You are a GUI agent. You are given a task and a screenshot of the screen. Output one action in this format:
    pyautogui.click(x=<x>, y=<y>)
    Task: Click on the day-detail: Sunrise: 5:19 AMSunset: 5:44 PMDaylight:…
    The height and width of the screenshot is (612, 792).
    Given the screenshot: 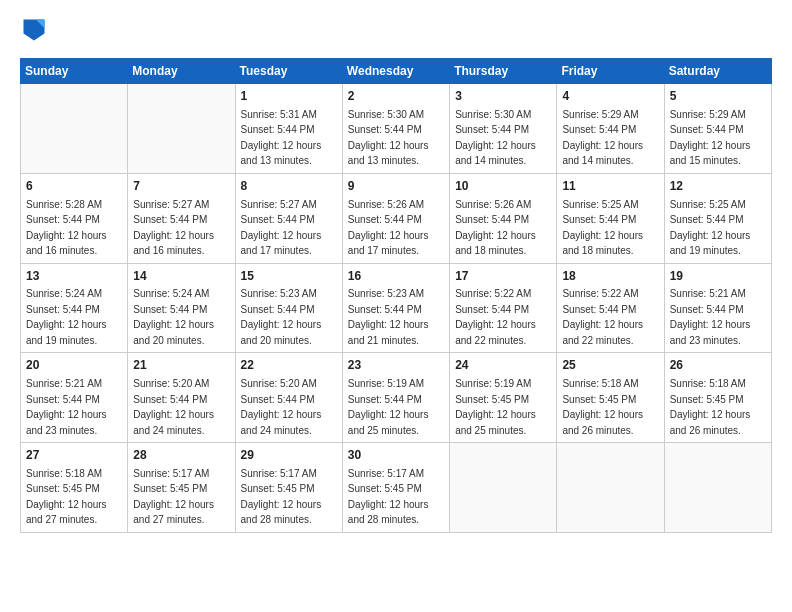 What is the action you would take?
    pyautogui.click(x=388, y=407)
    